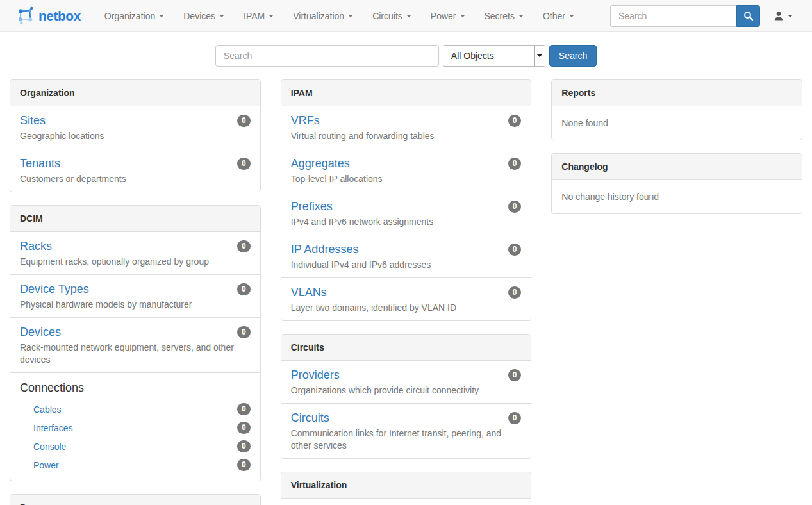  Describe the element at coordinates (406, 347) in the screenshot. I see `panel-title: Circuits` at that location.